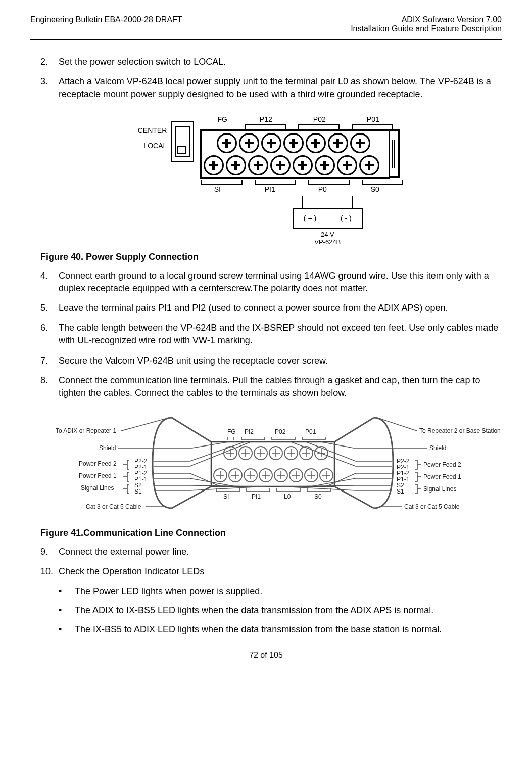 The width and height of the screenshot is (532, 759). Describe the element at coordinates (98, 476) in the screenshot. I see `label-pf1: Power Feed 1` at that location.